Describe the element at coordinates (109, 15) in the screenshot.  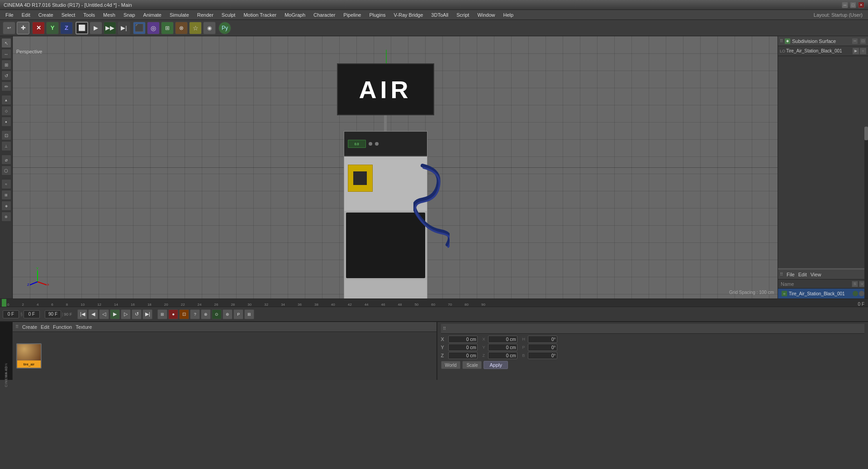
I see `menu-mesh: Mesh` at that location.